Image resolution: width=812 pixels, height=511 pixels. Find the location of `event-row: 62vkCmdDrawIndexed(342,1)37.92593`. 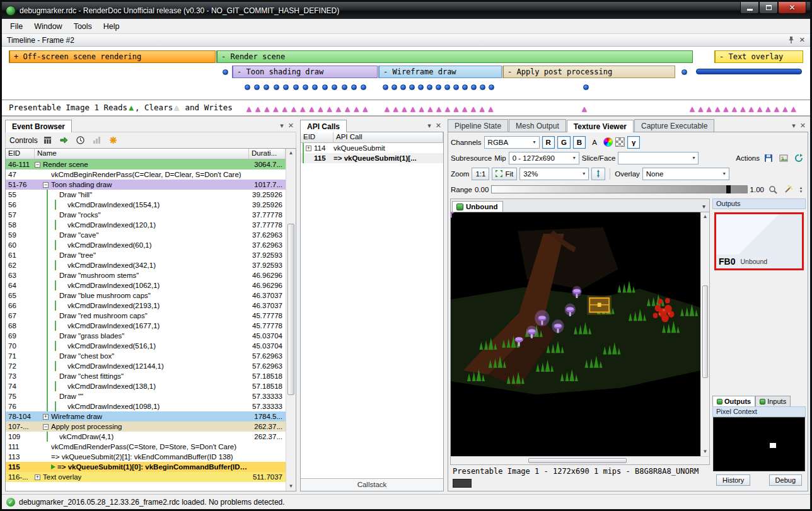

event-row: 62vkCmdDrawIndexed(342,1)37.92593 is located at coordinates (146, 265).